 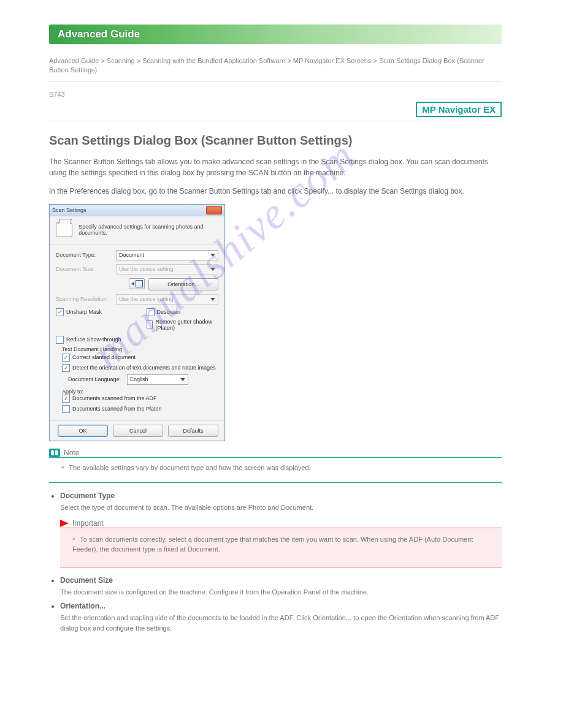 What do you see at coordinates (150, 325) in the screenshot?
I see `remove-gutter-checkbox` at bounding box center [150, 325].